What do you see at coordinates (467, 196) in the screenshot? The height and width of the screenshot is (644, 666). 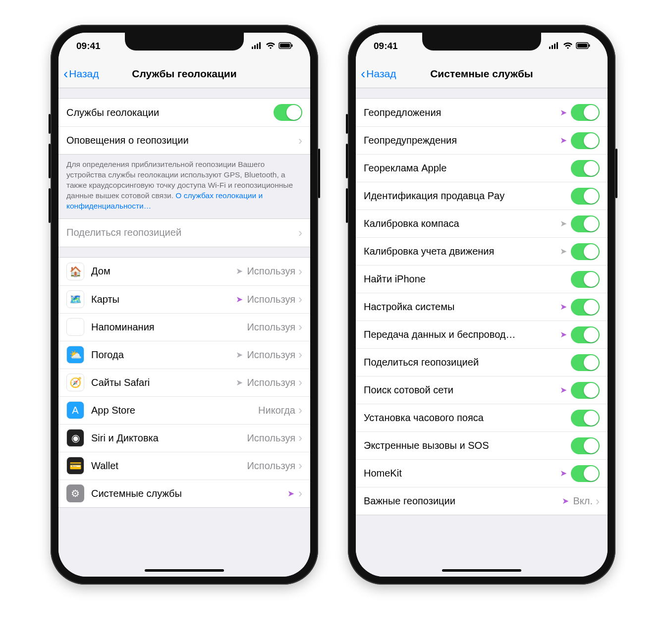 I see `row-label: Идентификация продавца Pay` at bounding box center [467, 196].